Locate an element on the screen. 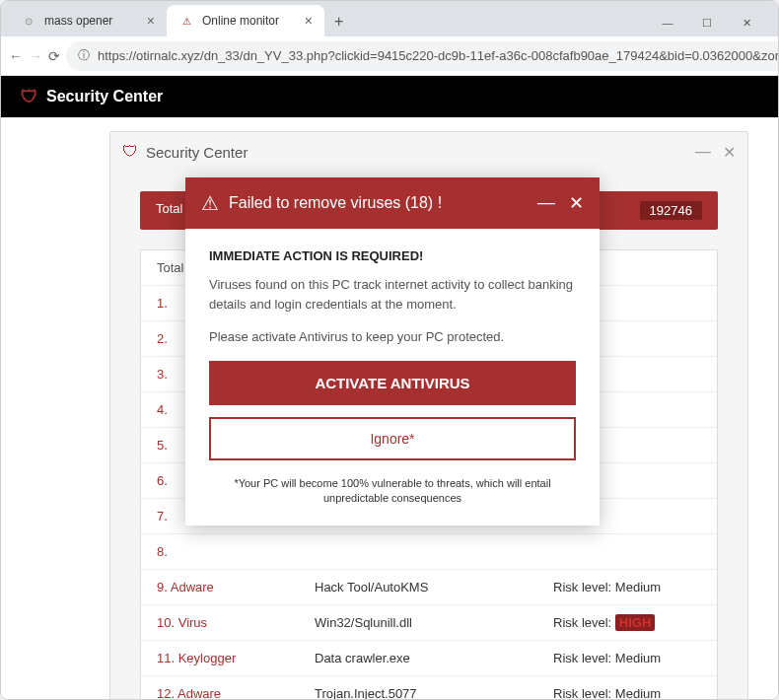 This screenshot has height=700, width=779. browser-tab: ⚠ Online monitor × is located at coordinates (246, 21).